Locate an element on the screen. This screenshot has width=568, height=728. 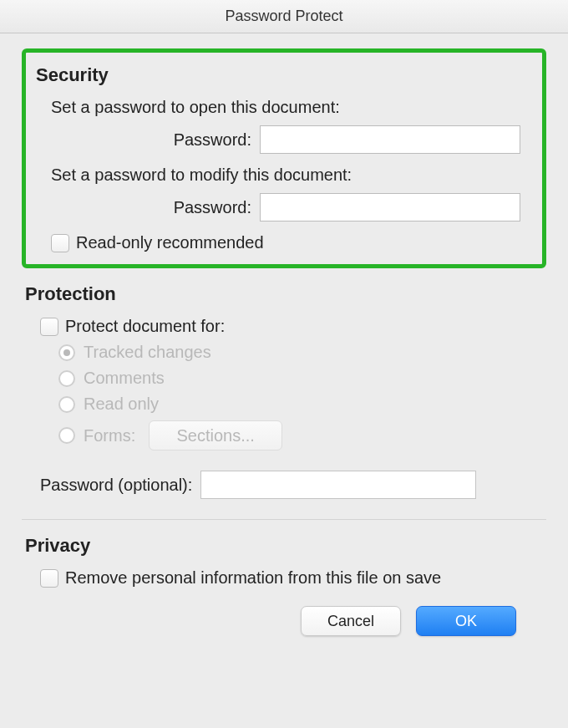
dialog-footer: Cancel OK is located at coordinates (284, 612).